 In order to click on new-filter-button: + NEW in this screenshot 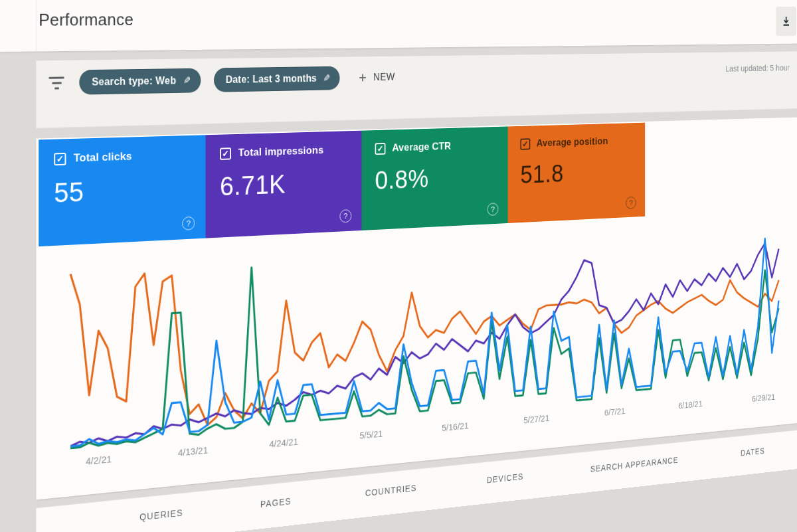, I will do `click(377, 77)`.